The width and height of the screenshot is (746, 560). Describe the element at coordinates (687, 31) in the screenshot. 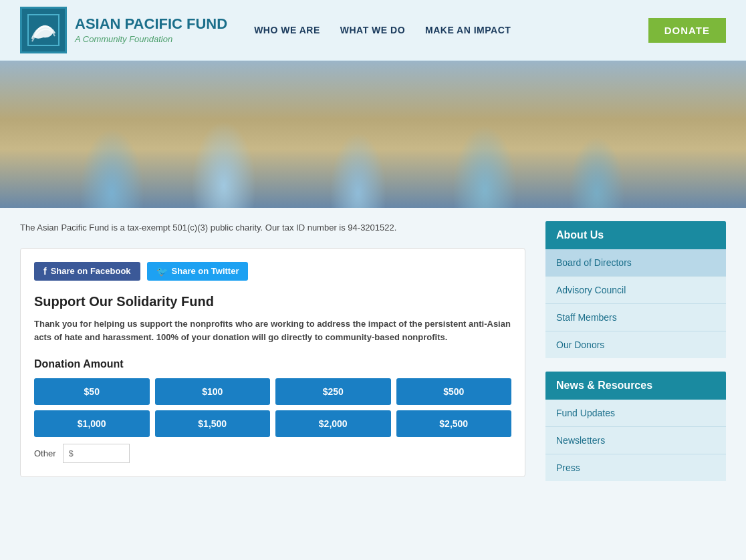

I see `donate-button: DONATE` at that location.